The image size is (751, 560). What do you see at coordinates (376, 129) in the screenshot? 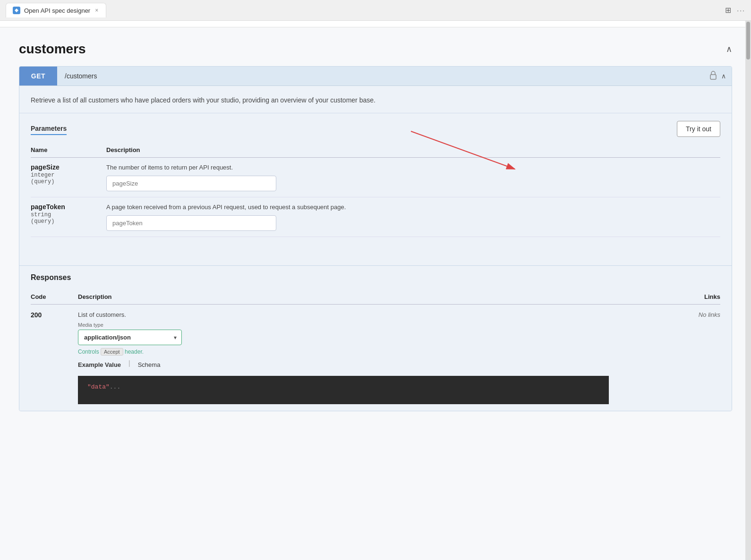
I see `params-header-row: Parameters Try it out` at bounding box center [376, 129].